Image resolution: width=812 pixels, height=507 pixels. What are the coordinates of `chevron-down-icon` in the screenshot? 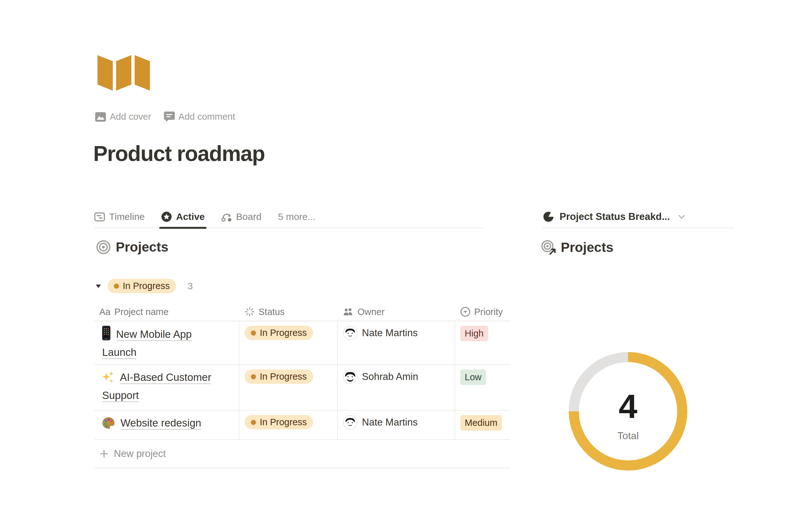 It's located at (682, 217).